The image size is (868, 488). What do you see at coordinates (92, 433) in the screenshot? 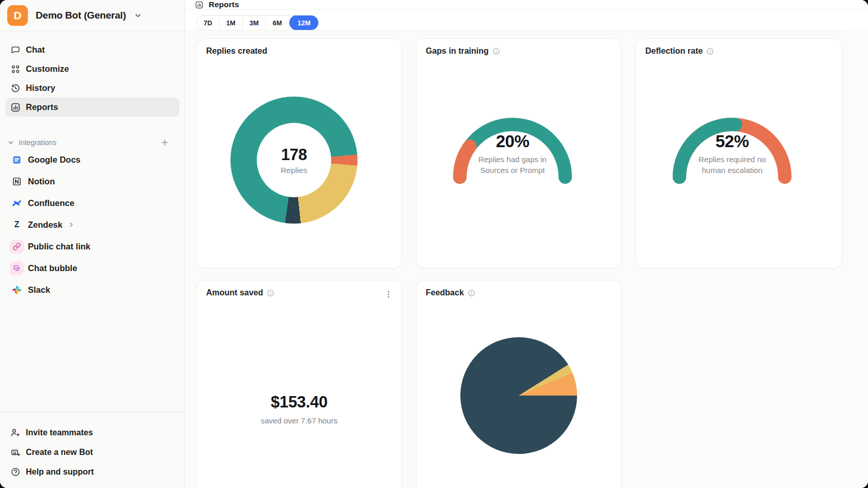
I see `invite-teammates-button: Invite teammates` at bounding box center [92, 433].